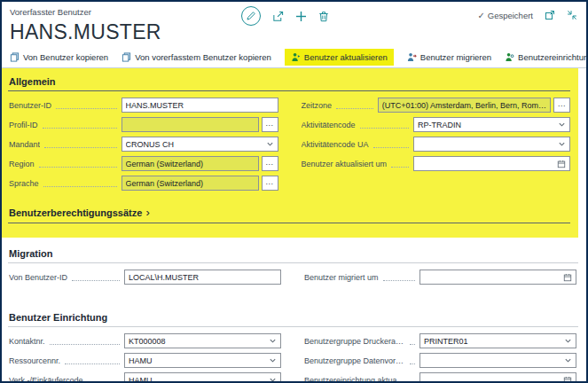 The image size is (588, 383). Describe the element at coordinates (546, 57) in the screenshot. I see `action-update-user-setup: Benutzereinrichtung aktualisieren` at that location.